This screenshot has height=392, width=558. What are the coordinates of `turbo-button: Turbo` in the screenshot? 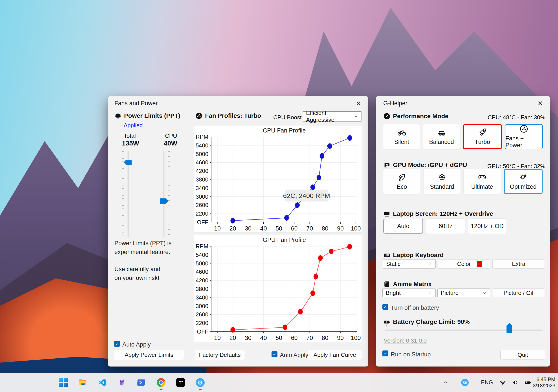 It's located at (482, 137).